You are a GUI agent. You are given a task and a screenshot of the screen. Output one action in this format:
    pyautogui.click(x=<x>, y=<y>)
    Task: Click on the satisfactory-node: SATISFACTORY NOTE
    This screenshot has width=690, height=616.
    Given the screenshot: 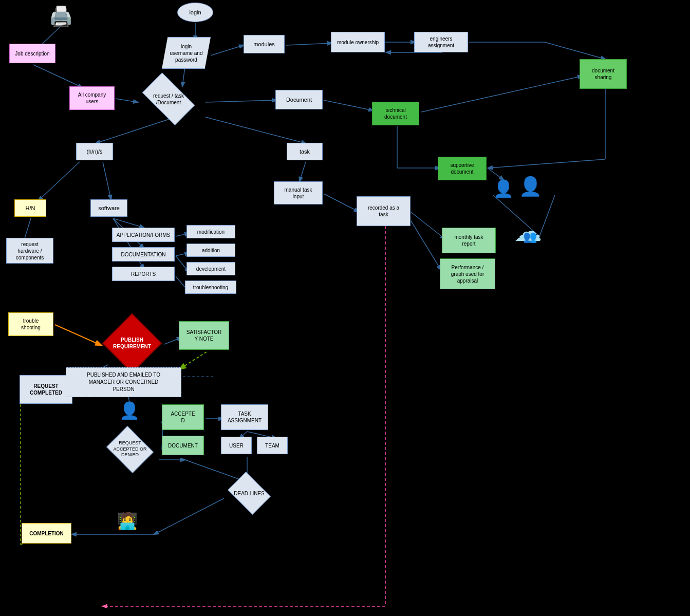 What is the action you would take?
    pyautogui.click(x=204, y=335)
    